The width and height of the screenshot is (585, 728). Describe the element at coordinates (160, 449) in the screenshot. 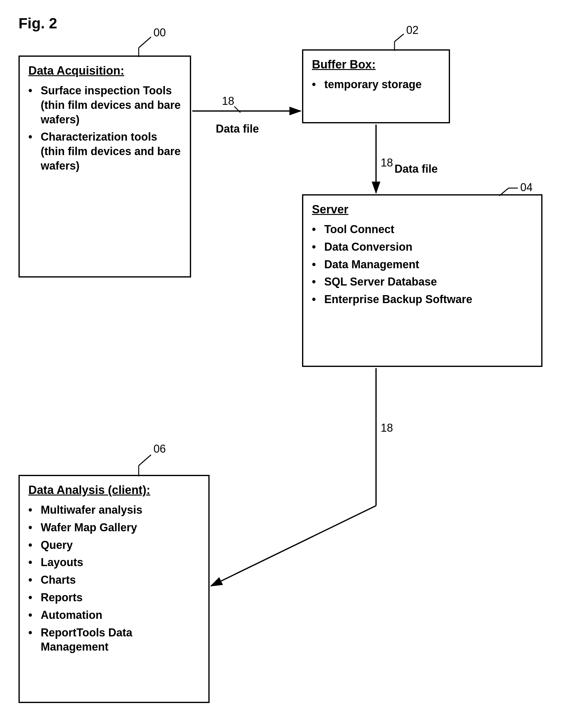

I see `svg-text: 06` at that location.